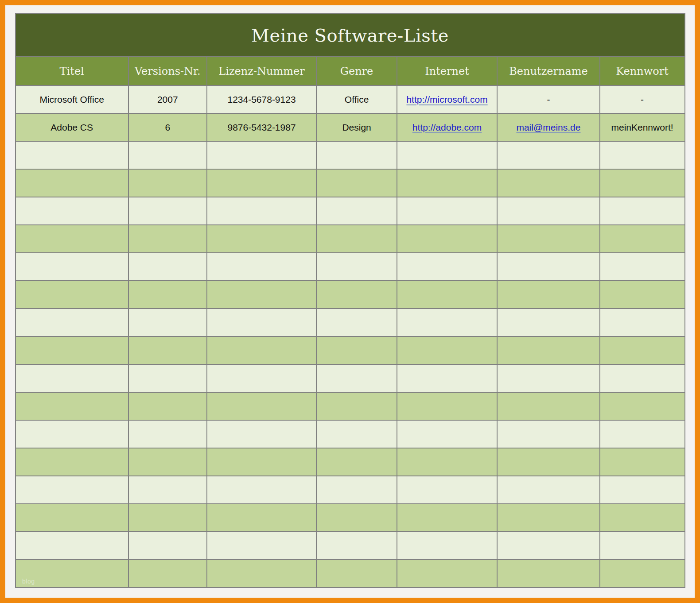 Image resolution: width=700 pixels, height=603 pixels. Describe the element at coordinates (356, 99) in the screenshot. I see `cell-genre: Office` at that location.